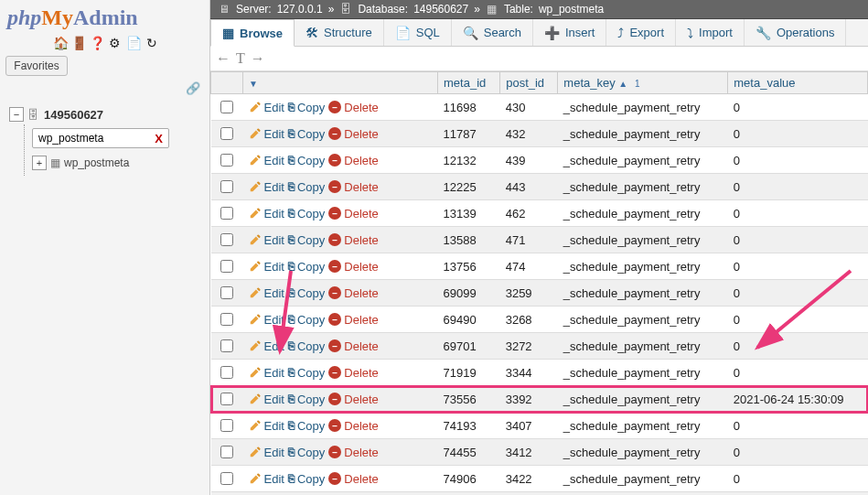 This screenshot has height=495, width=868. I want to click on theme-icon: 📄, so click(134, 43).